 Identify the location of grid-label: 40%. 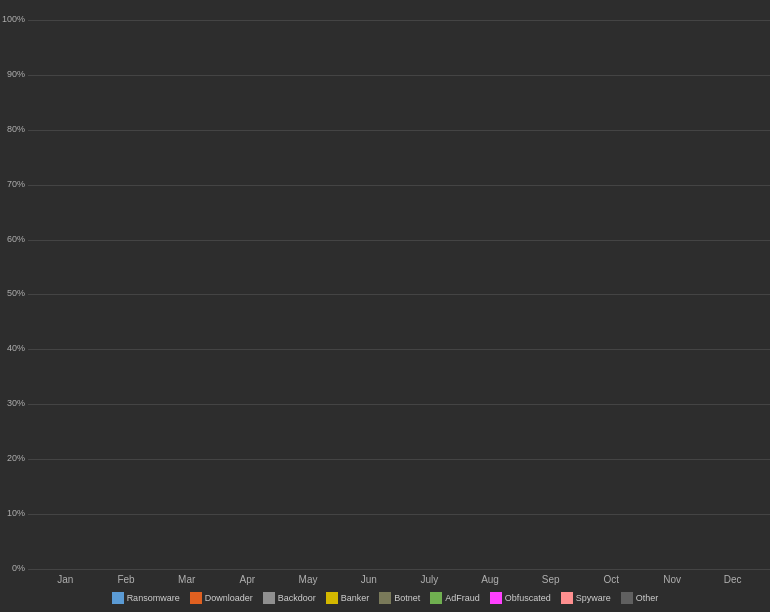
(12, 348).